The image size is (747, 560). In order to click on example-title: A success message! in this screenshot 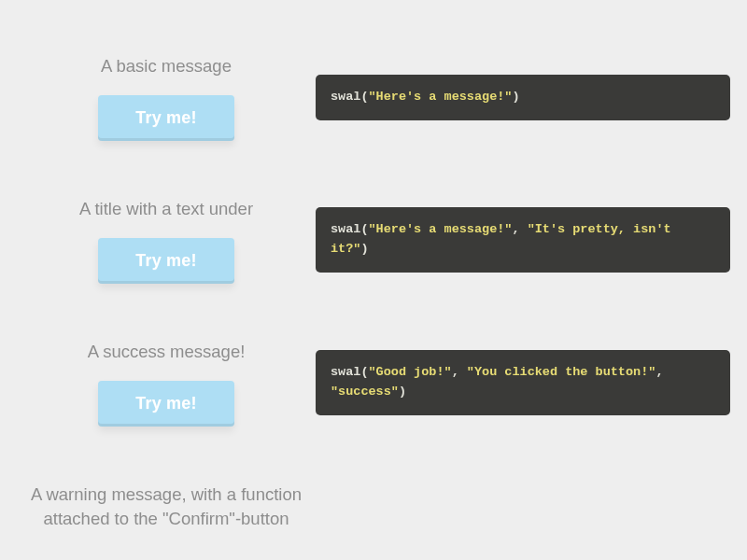, I will do `click(166, 352)`.